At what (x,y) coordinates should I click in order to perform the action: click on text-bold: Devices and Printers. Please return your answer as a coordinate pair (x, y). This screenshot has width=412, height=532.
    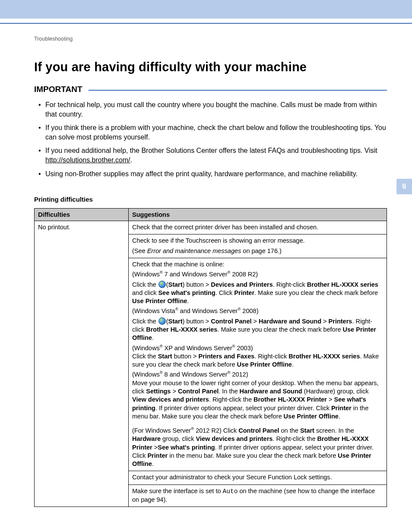
    Looking at the image, I should click on (242, 285).